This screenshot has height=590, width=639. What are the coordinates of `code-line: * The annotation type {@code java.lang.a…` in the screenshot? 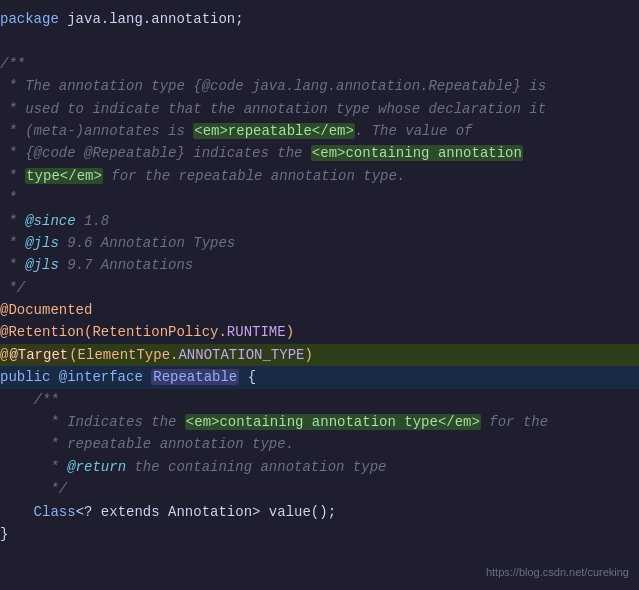 It's located at (320, 86).